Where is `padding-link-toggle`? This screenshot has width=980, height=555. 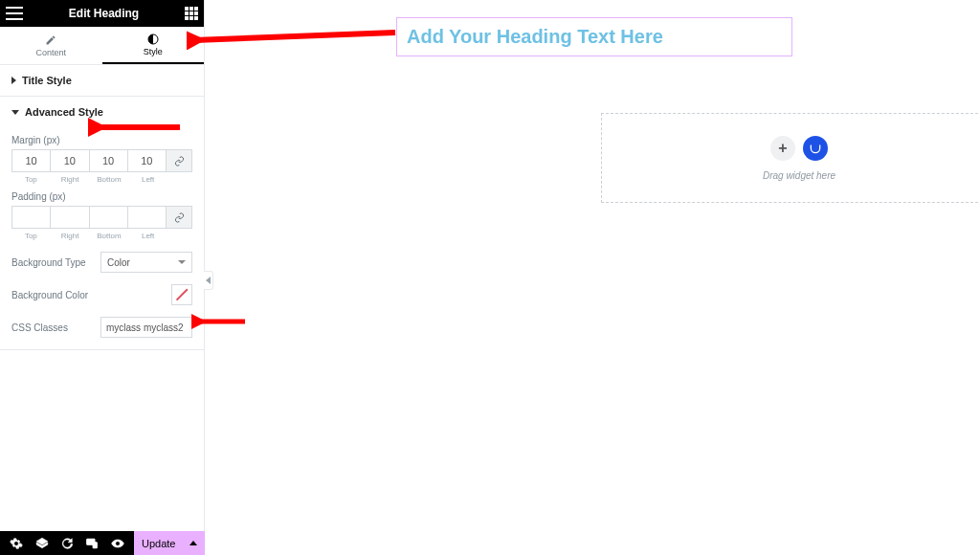
padding-link-toggle is located at coordinates (179, 217).